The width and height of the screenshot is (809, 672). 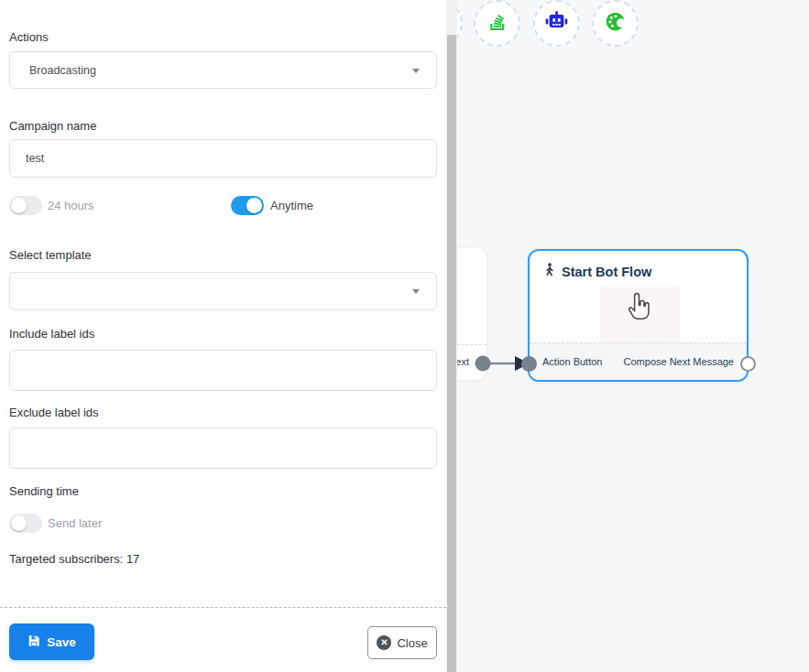 What do you see at coordinates (61, 643) in the screenshot?
I see `save-button-label: Save` at bounding box center [61, 643].